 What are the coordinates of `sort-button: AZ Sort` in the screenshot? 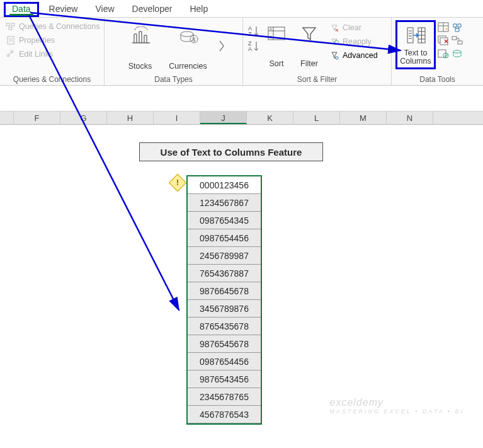 It's located at (276, 45).